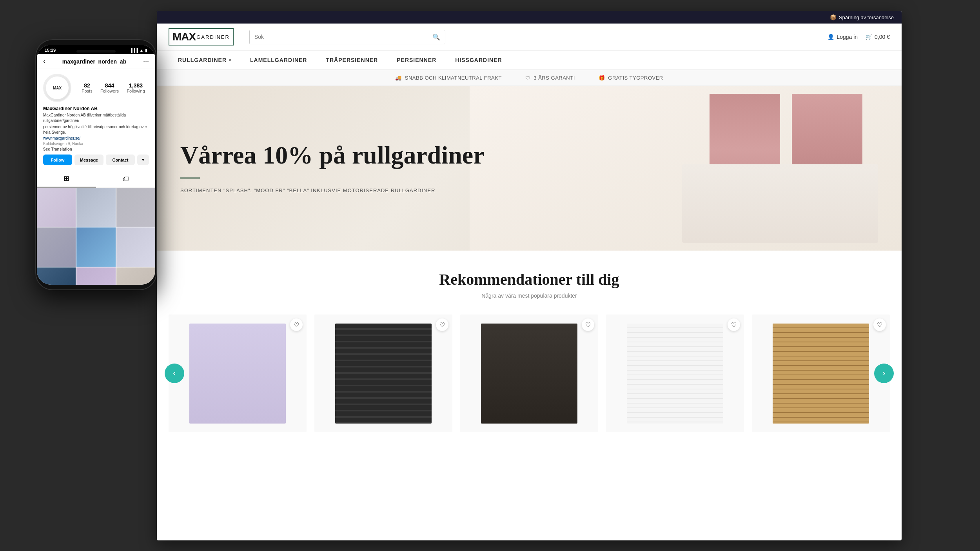  I want to click on phone-notch, so click(96, 51).